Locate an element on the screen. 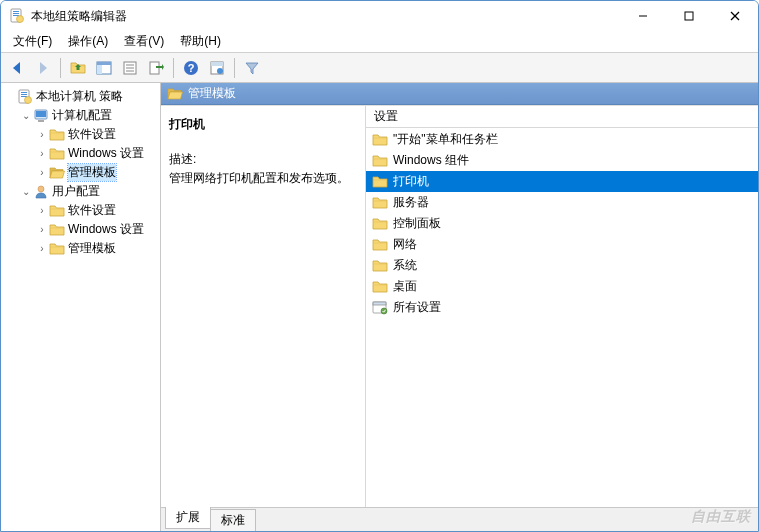 This screenshot has width=759, height=532. tabs-row: 扩展 标准 is located at coordinates (460, 519).